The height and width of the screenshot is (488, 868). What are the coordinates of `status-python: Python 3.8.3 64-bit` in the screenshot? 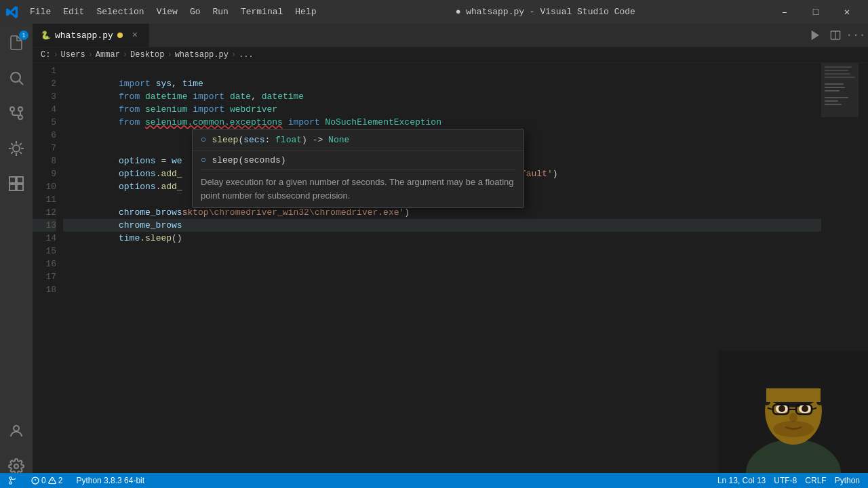 It's located at (110, 481).